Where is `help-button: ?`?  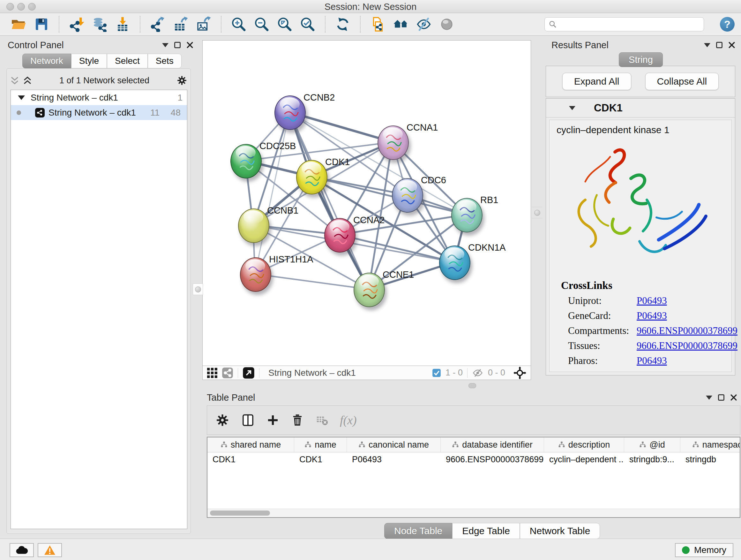 help-button: ? is located at coordinates (727, 24).